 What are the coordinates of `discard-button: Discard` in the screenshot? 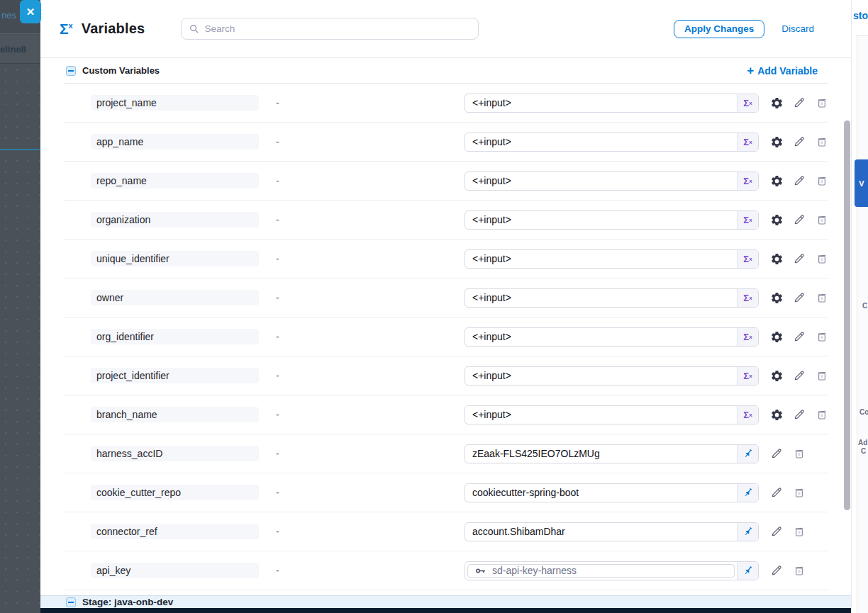 It's located at (798, 28).